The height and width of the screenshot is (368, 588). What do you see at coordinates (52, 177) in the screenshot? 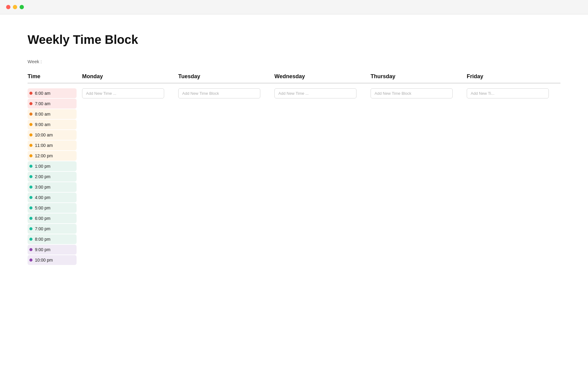
I see `time-slot: 2:00 pm` at bounding box center [52, 177].